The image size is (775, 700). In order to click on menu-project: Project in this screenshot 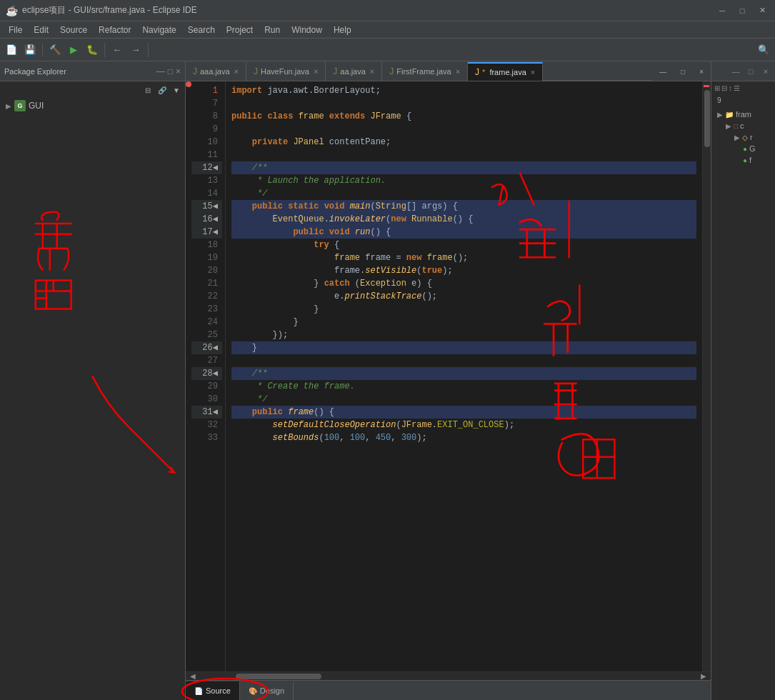, I will do `click(240, 30)`.